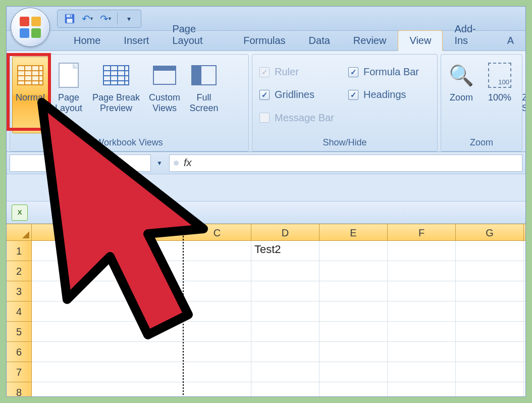 Image resolution: width=532 pixels, height=403 pixels. What do you see at coordinates (346, 163) in the screenshot?
I see `formula-bar: fx` at bounding box center [346, 163].